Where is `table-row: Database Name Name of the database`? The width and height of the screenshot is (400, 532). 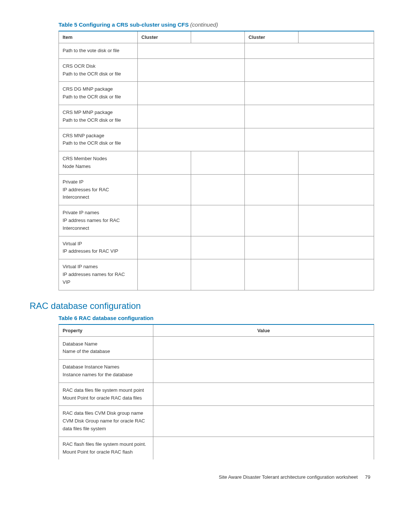 table-row: Database Name Name of the database is located at coordinates (216, 348).